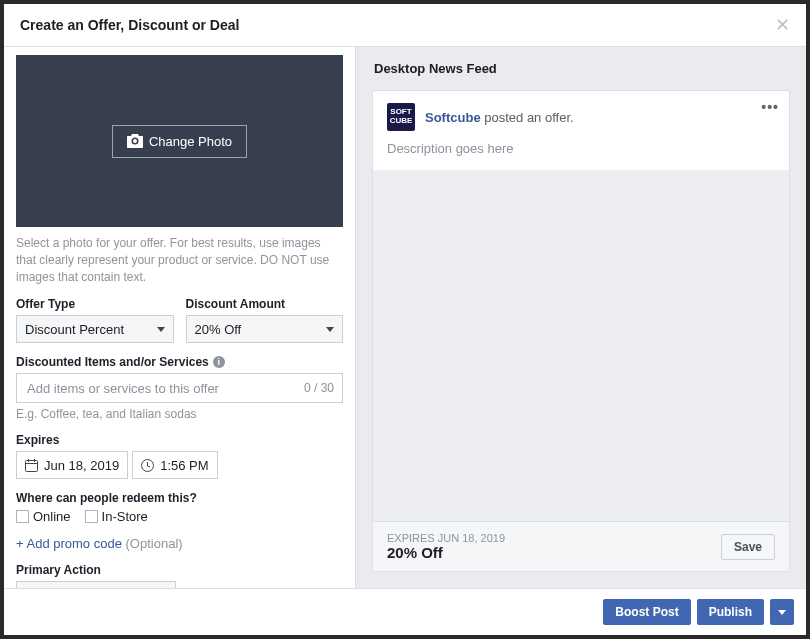 The image size is (810, 639). What do you see at coordinates (401, 117) in the screenshot?
I see `page-logo: SOFT CUBE` at bounding box center [401, 117].